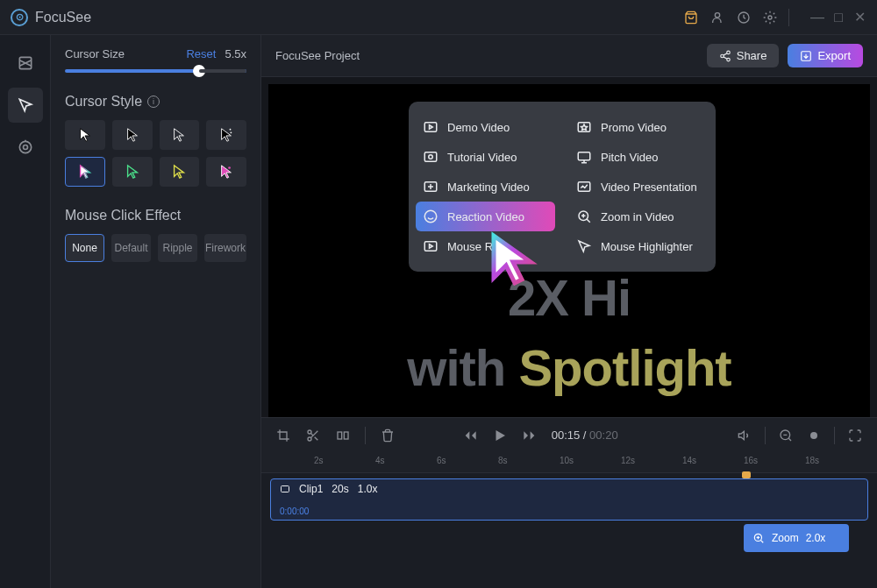  I want to click on maximize-button: □, so click(838, 18).